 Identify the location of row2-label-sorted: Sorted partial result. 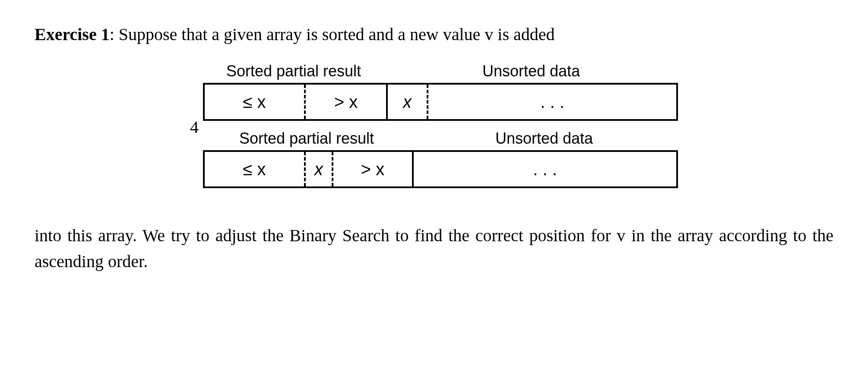
(307, 139).